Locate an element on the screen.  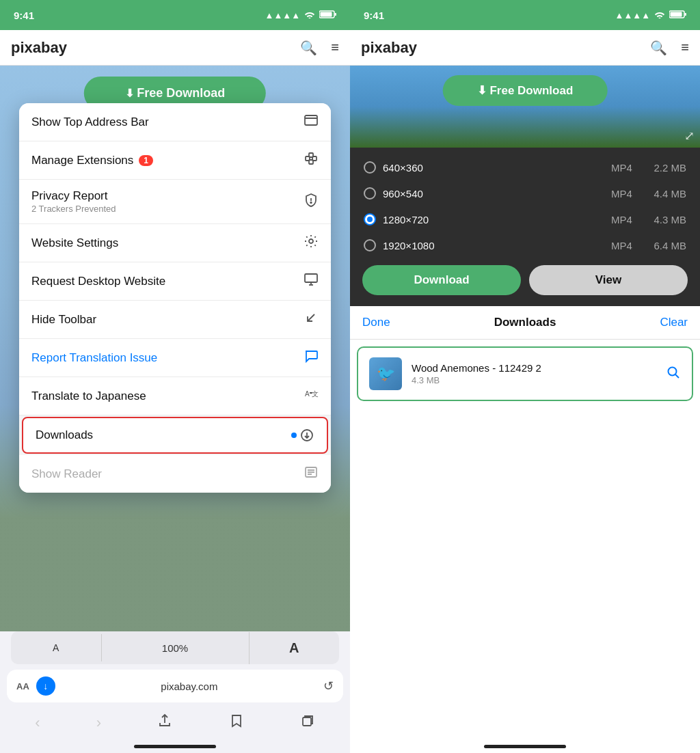
menu-item-request-desktop: Request Desktop Website is located at coordinates (175, 282).